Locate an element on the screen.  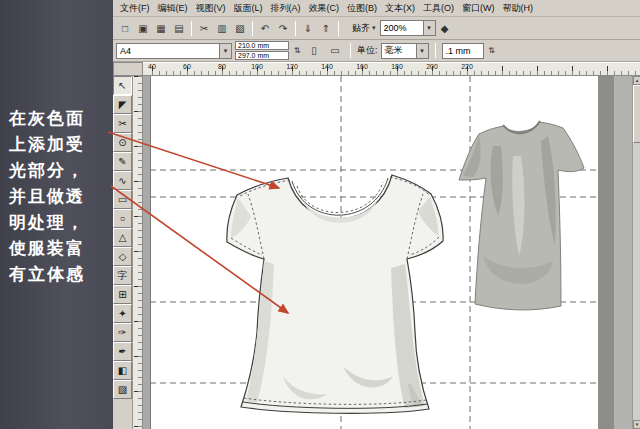
caption-line: 有立体感 is located at coordinates (61, 275).